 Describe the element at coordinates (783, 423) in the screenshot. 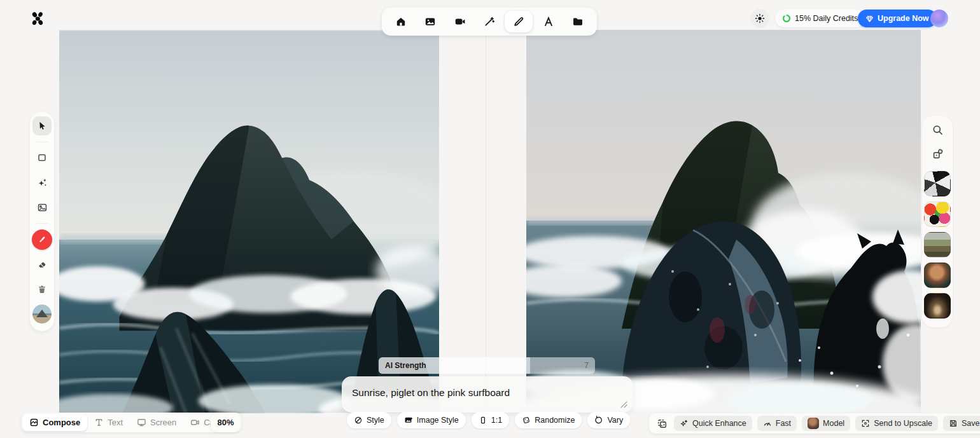

I see `fast-mode-label: Fast` at that location.